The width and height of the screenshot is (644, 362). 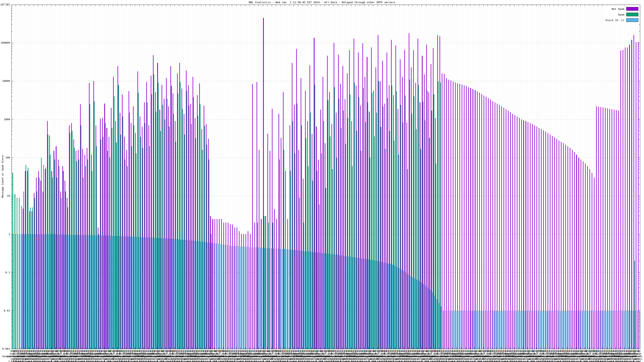 What do you see at coordinates (622, 15) in the screenshot?
I see `legend: Not Spam Spam Score (0..1)` at bounding box center [622, 15].